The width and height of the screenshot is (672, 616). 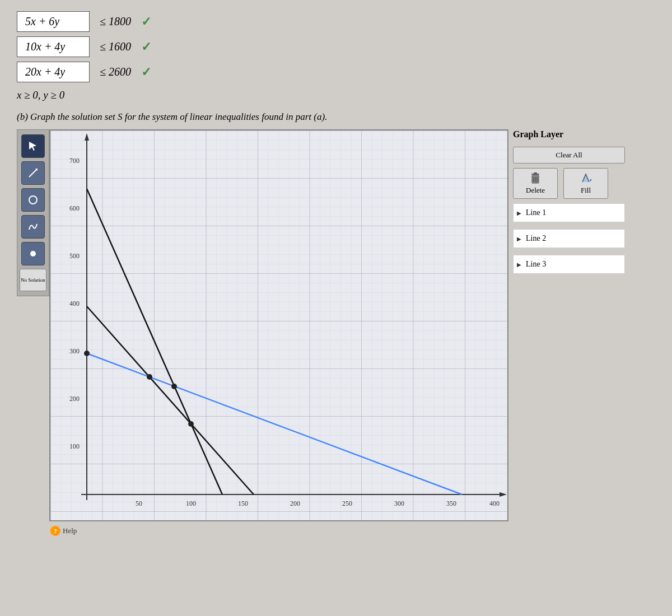 What do you see at coordinates (243, 503) in the screenshot?
I see `svg-text: 150` at bounding box center [243, 503].